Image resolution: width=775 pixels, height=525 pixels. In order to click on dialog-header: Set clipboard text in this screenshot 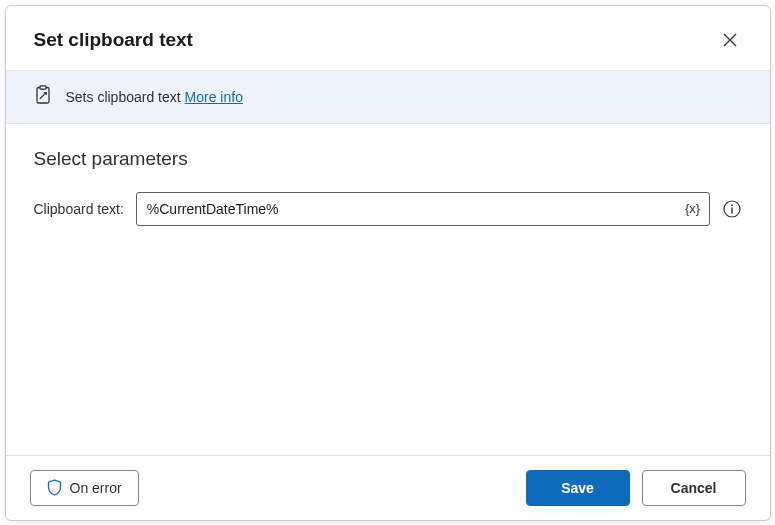, I will do `click(388, 38)`.